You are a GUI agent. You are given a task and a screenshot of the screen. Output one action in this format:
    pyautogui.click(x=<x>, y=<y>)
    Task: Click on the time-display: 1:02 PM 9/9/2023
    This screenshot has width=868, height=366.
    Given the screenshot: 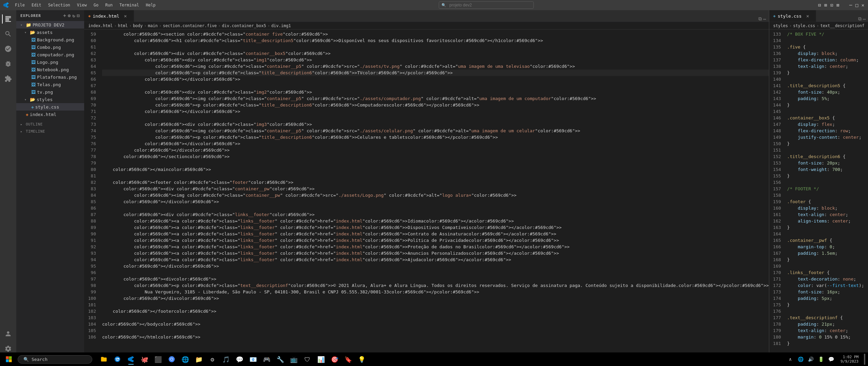 What is the action you would take?
    pyautogui.click(x=850, y=359)
    